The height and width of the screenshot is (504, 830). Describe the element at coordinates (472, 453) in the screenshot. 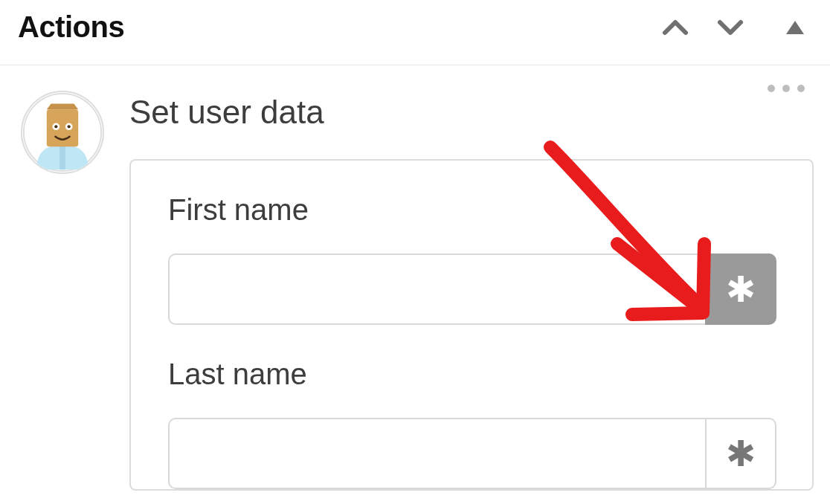

I see `last-name-row: ✱` at that location.